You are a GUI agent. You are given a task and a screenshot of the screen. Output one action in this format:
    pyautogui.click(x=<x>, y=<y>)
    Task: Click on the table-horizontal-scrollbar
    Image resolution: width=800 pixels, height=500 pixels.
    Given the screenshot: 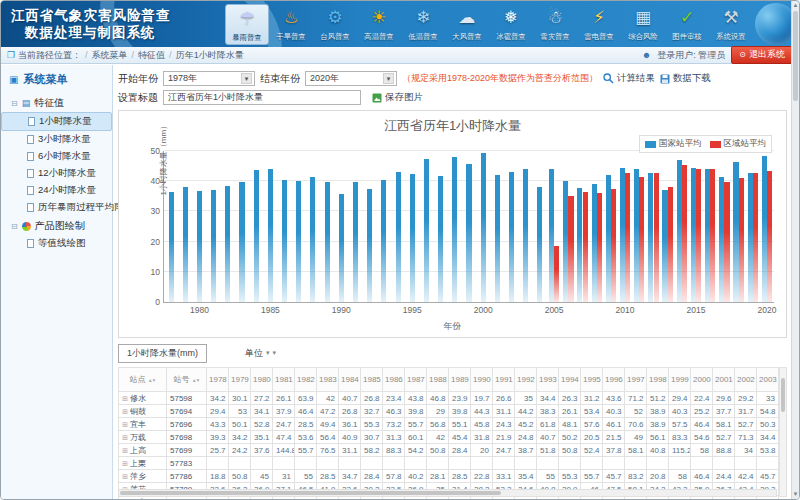 What is the action you would take?
    pyautogui.click(x=448, y=493)
    